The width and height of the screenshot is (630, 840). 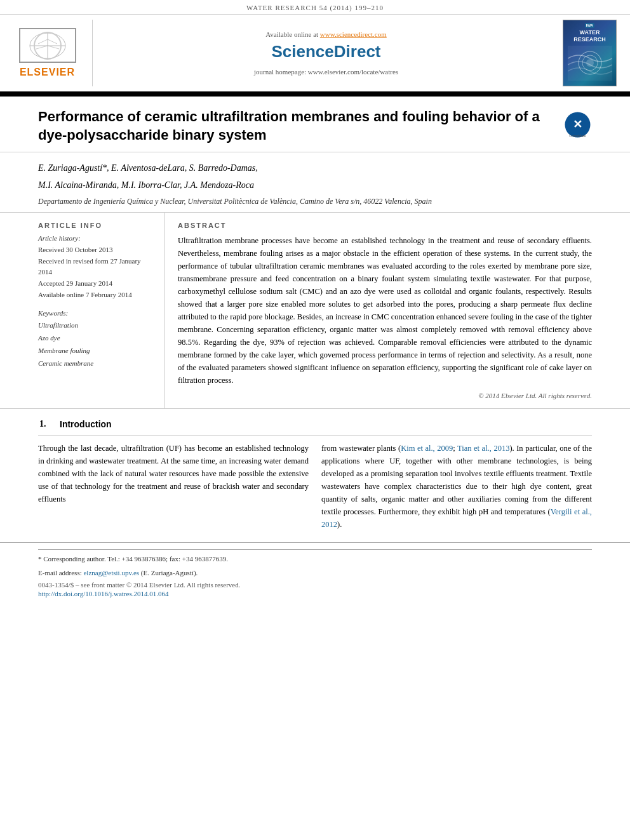 I want to click on elsevier-wordmark: ELSEVIER, so click(x=47, y=72).